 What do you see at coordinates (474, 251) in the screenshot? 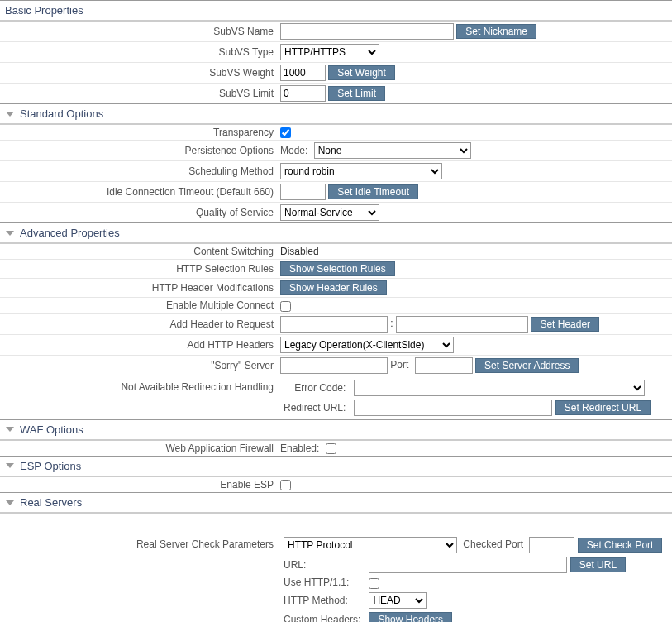
I see `content-switching-value: Disabled` at bounding box center [474, 251].